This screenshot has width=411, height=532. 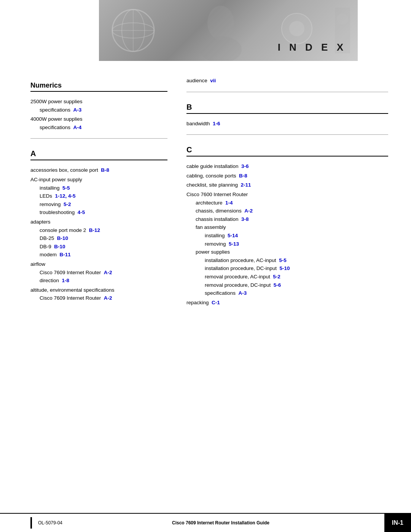 What do you see at coordinates (245, 166) in the screenshot?
I see `entry-link: 3-6` at bounding box center [245, 166].